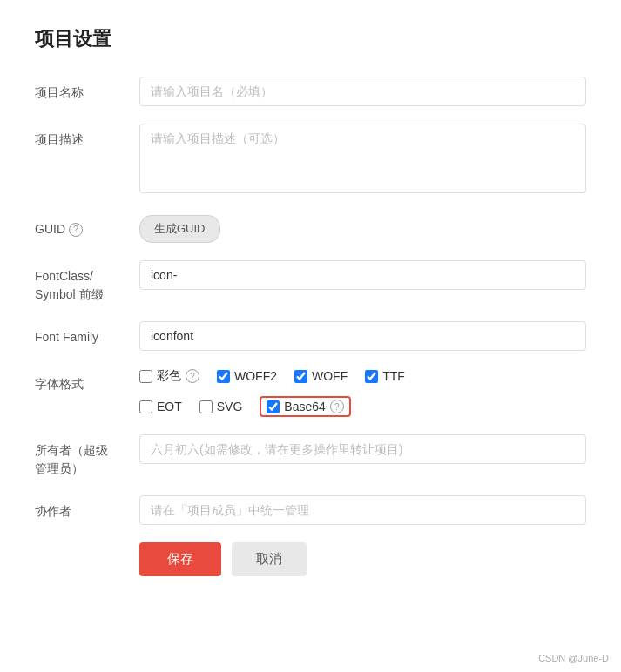 Image resolution: width=621 pixels, height=672 pixels. What do you see at coordinates (362, 449) in the screenshot?
I see `owner-field` at bounding box center [362, 449].